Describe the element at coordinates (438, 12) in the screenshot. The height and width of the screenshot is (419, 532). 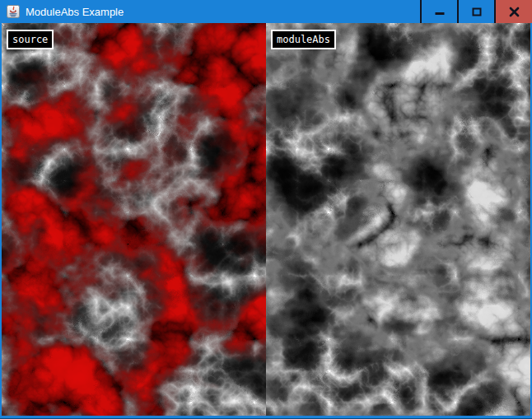
I see `minimize-button` at that location.